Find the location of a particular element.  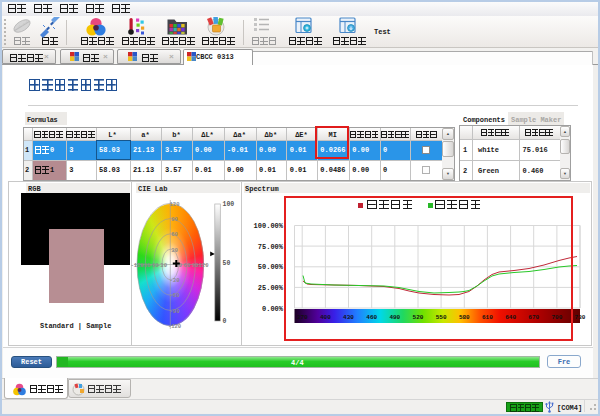

svg-text: 30 is located at coordinates (174, 250).